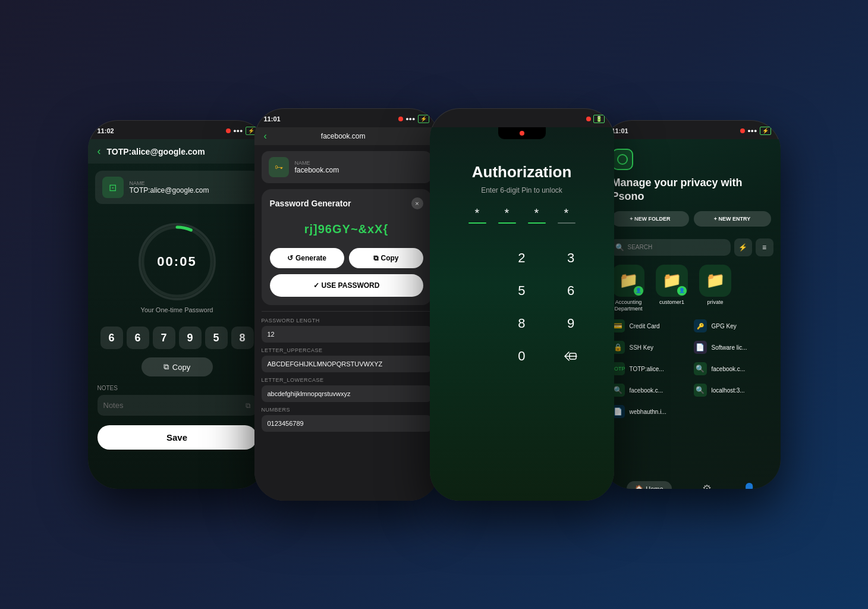 The image size is (868, 609). Describe the element at coordinates (311, 258) in the screenshot. I see `p2-generate-label: Generate` at that location.